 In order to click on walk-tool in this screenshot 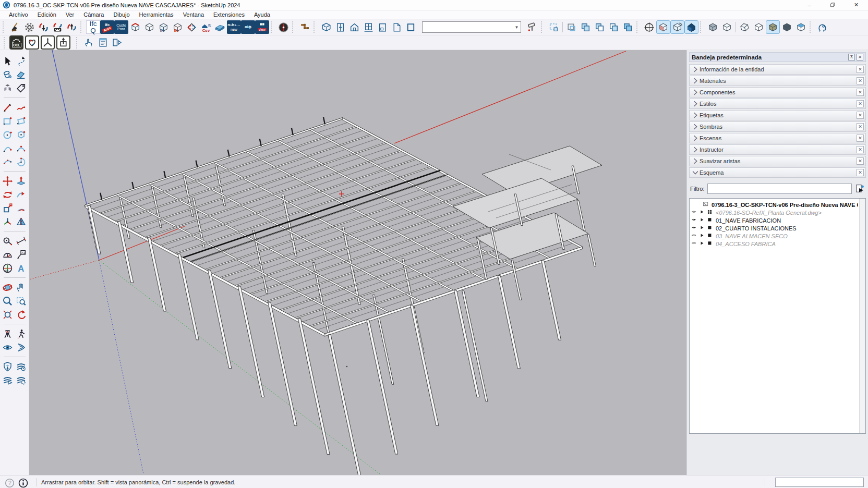, I will do `click(21, 334)`.